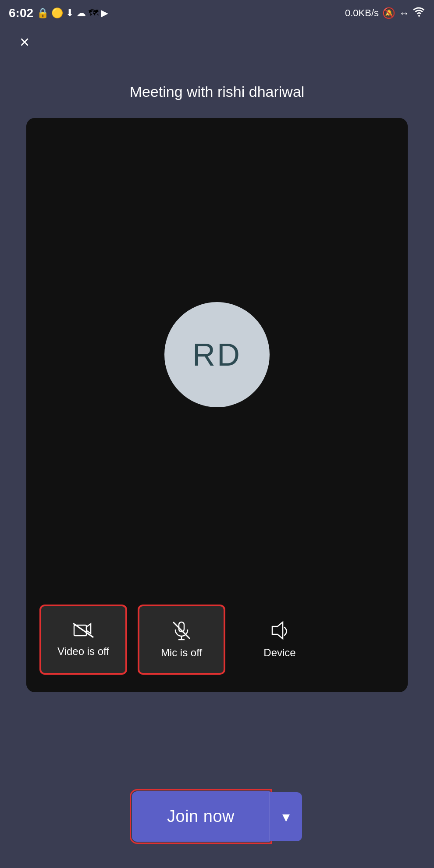 This screenshot has height=868, width=434. Describe the element at coordinates (57, 13) in the screenshot. I see `keepnotes-icon: 🟡` at that location.